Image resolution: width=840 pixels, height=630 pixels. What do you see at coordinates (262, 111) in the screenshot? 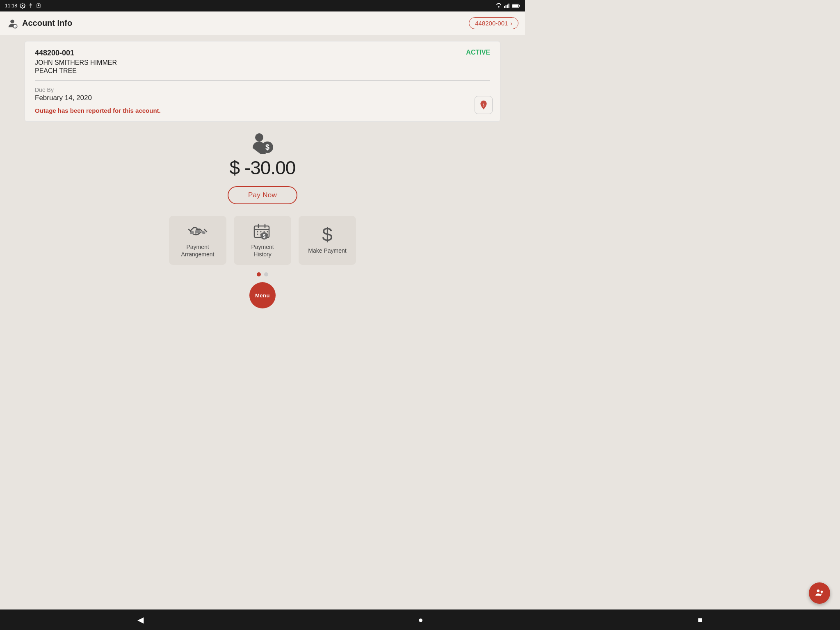
I see `outage-message: Outage has been reported for this accoun…` at bounding box center [262, 111].